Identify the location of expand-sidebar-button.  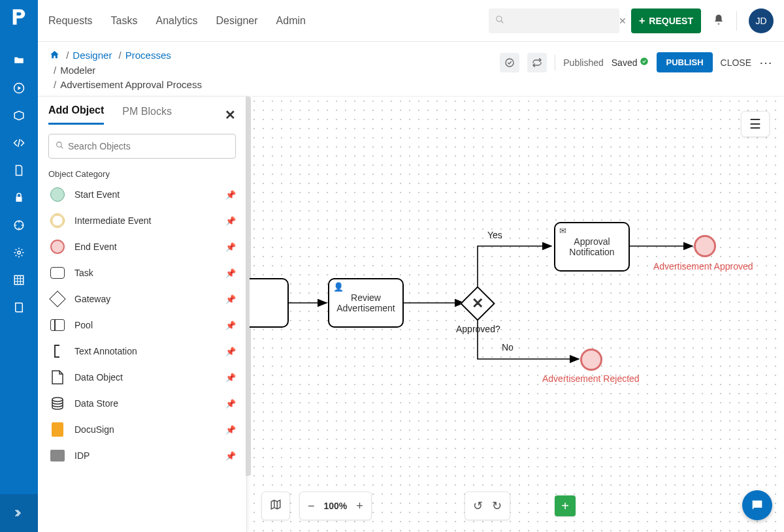
(19, 513).